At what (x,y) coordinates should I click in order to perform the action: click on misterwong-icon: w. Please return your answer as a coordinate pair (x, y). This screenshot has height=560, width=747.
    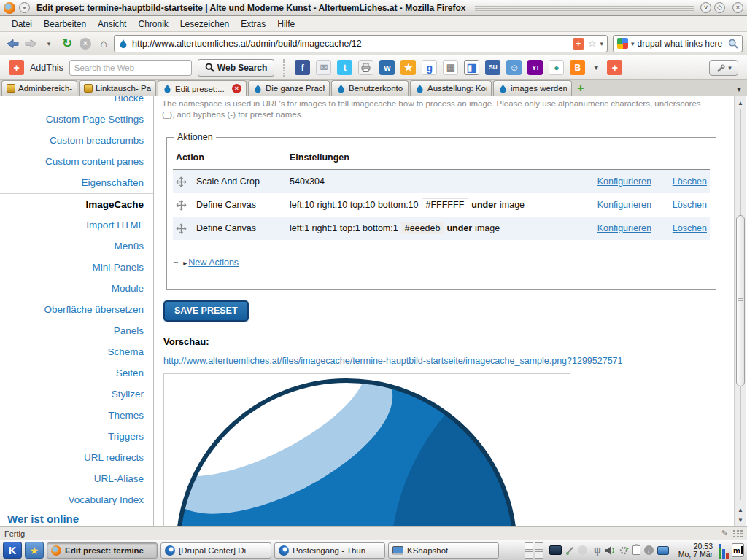
    Looking at the image, I should click on (387, 67).